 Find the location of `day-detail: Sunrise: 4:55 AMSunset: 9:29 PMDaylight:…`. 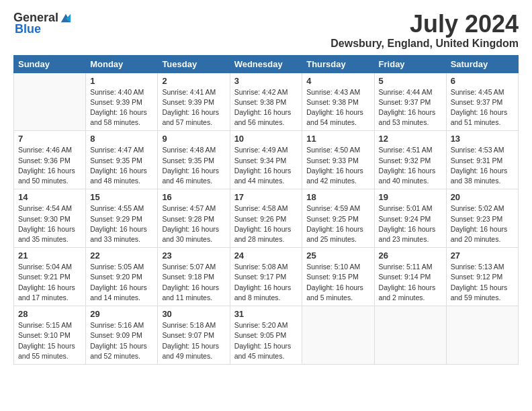

day-detail: Sunrise: 4:55 AMSunset: 9:29 PMDaylight:… is located at coordinates (122, 224).